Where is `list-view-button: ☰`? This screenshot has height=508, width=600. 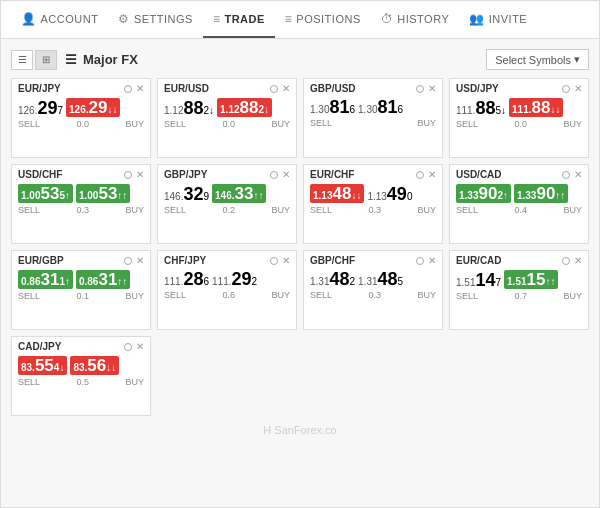 list-view-button: ☰ is located at coordinates (22, 60).